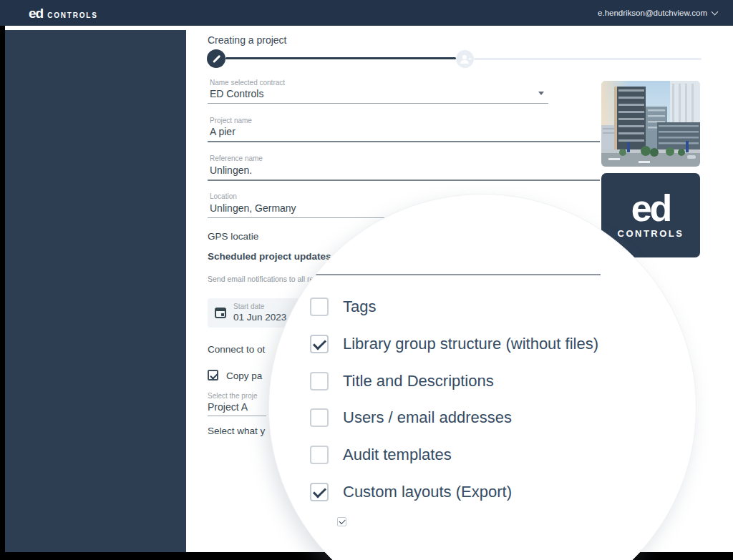 This screenshot has width=733, height=560. What do you see at coordinates (216, 59) in the screenshot?
I see `step-1-edit` at bounding box center [216, 59].